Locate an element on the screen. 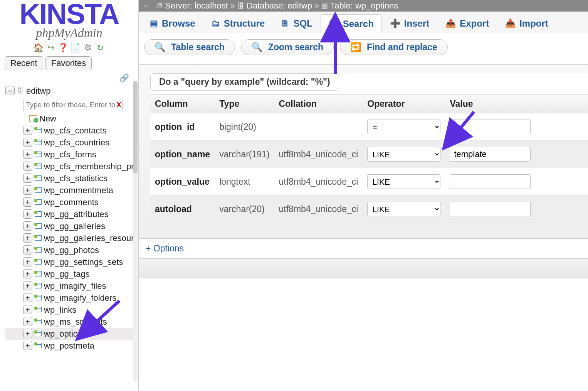 The image size is (588, 391). new-table-link: New is located at coordinates (71, 119).